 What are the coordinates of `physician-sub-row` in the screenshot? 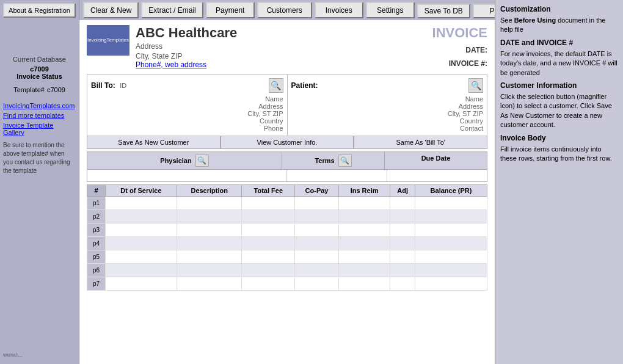 It's located at (287, 176).